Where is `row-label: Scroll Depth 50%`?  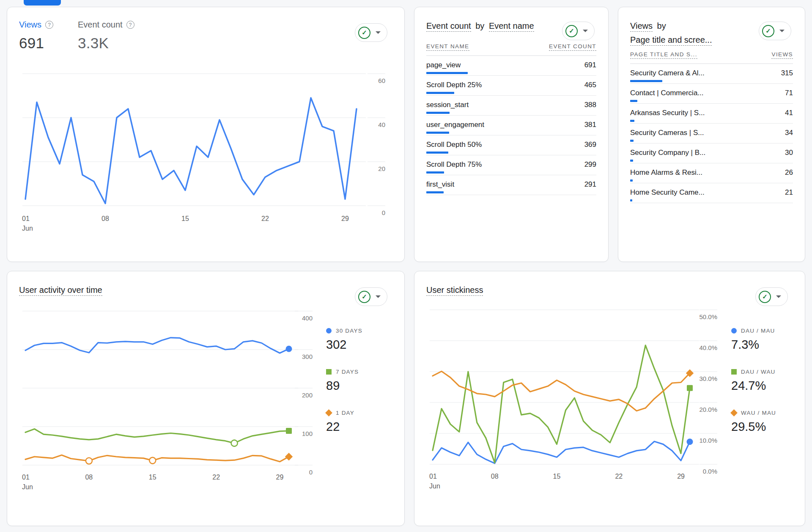
row-label: Scroll Depth 50% is located at coordinates (454, 145).